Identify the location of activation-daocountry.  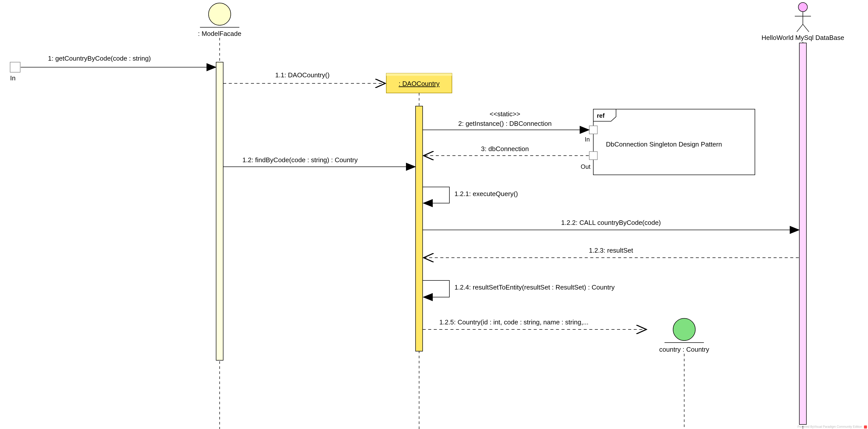
(419, 229).